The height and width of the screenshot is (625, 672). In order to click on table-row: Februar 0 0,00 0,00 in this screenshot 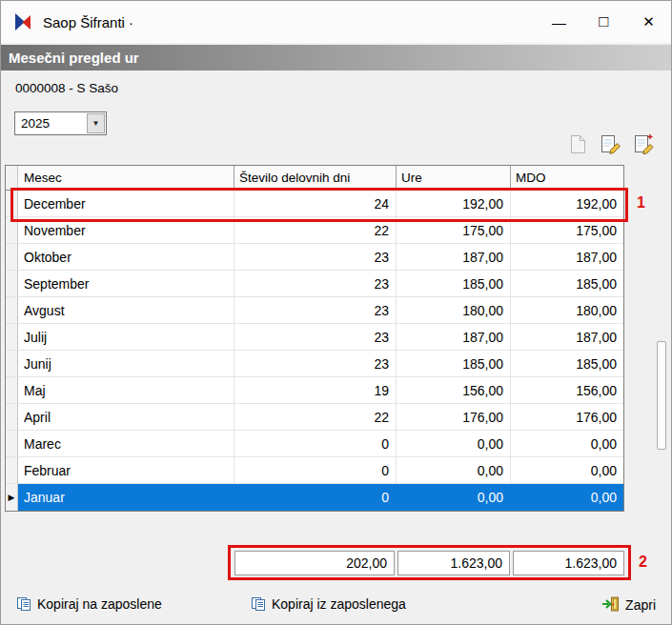, I will do `click(315, 471)`.